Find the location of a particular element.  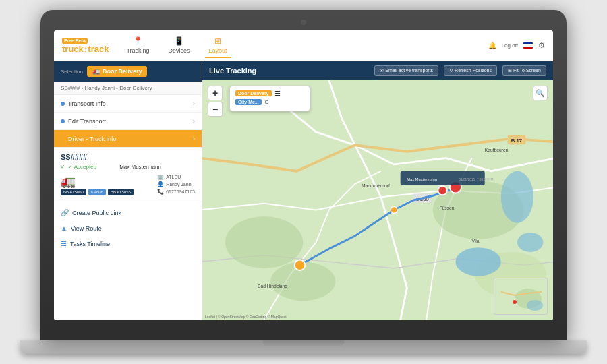

fit-screen-btn: ⊞ Fit To Screen is located at coordinates (525, 71).